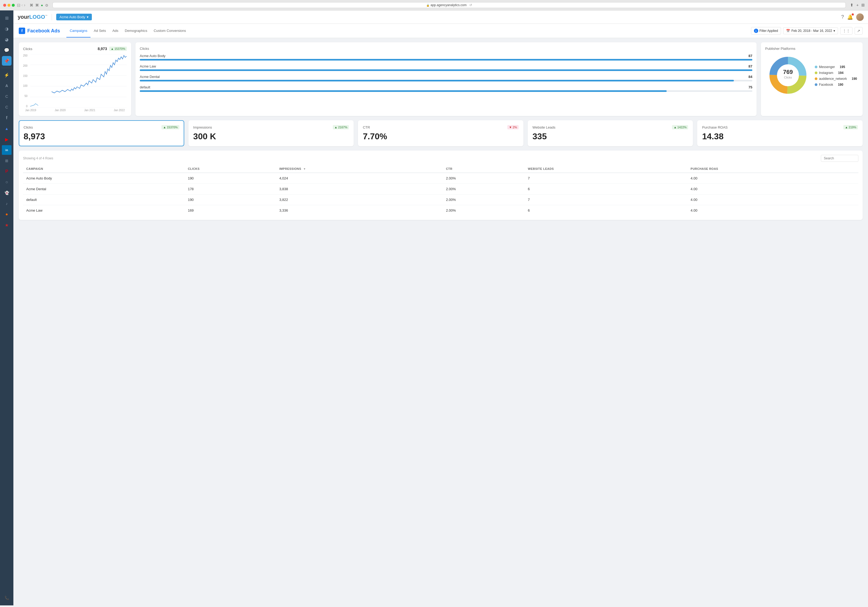 The image size is (868, 607). What do you see at coordinates (116, 31) in the screenshot?
I see `tab-ads: Ads` at bounding box center [116, 31].